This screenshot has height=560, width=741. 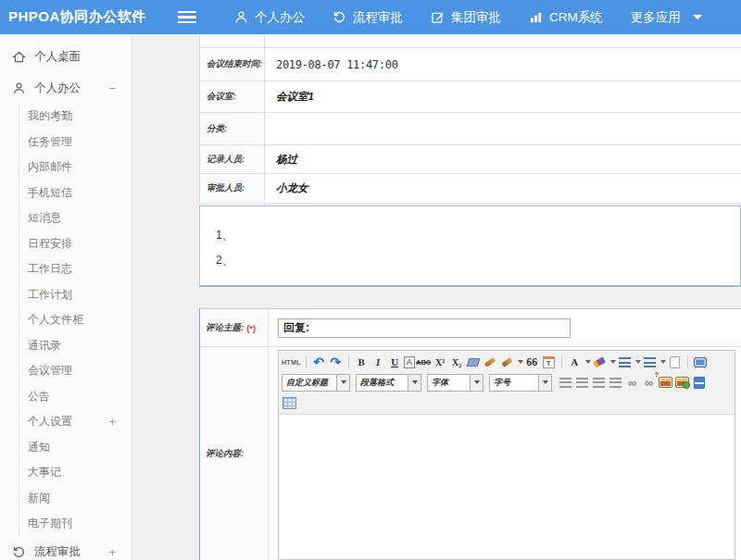 What do you see at coordinates (234, 328) in the screenshot?
I see `comment-subject-label: 评论主题: (*)` at bounding box center [234, 328].